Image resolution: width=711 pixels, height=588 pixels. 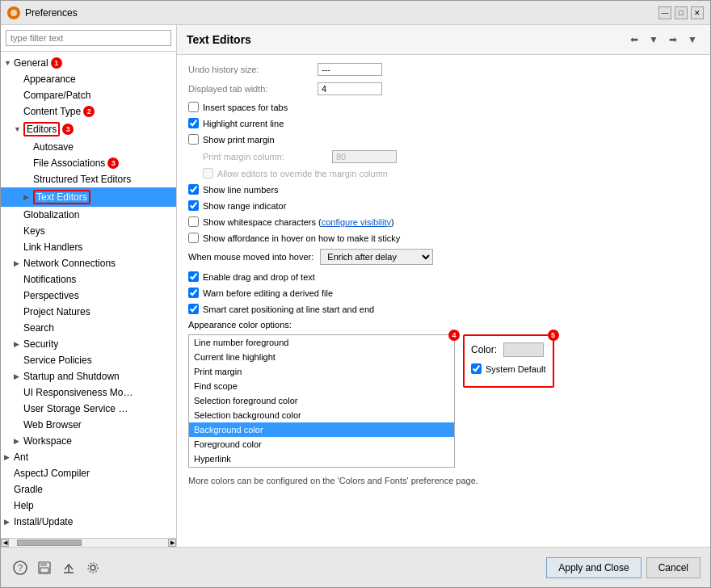 I want to click on maximize-button: □, so click(x=681, y=13).